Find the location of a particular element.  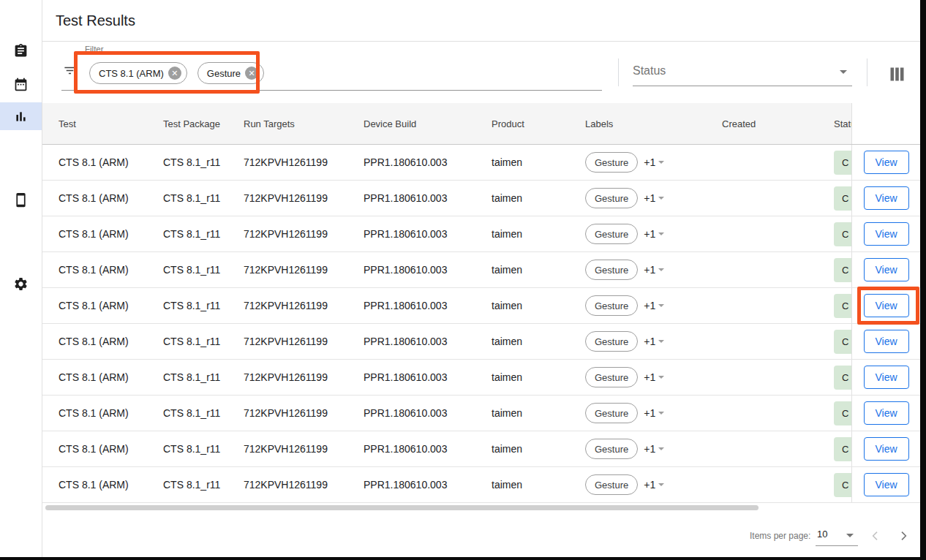

table-header: Test Test Package Run Targets Device Bui… is located at coordinates (481, 124).